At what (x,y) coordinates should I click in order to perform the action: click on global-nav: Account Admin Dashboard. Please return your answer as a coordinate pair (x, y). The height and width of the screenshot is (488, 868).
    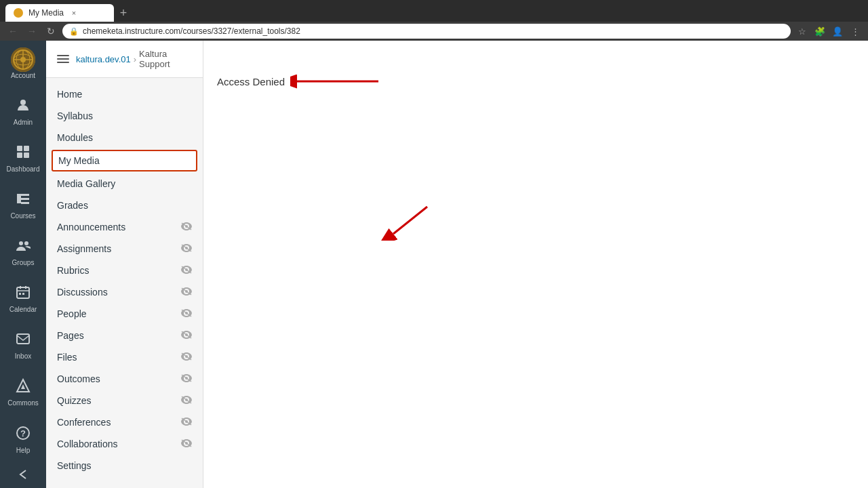
    Looking at the image, I should click on (23, 264).